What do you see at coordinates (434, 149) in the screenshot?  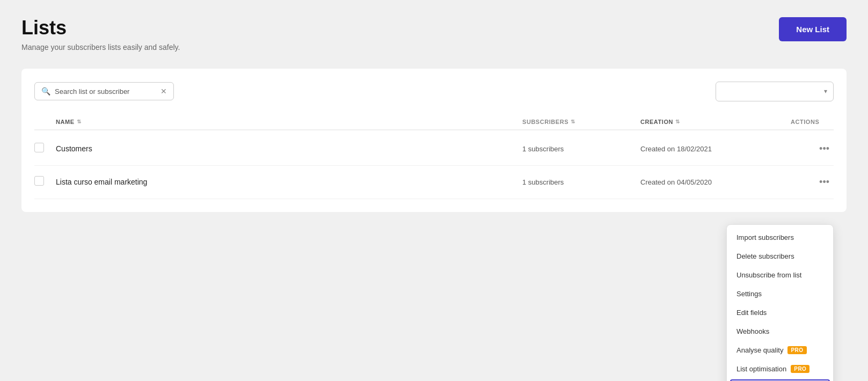 I see `table-row: Customers 1 subscribers Created on 18/02…` at bounding box center [434, 149].